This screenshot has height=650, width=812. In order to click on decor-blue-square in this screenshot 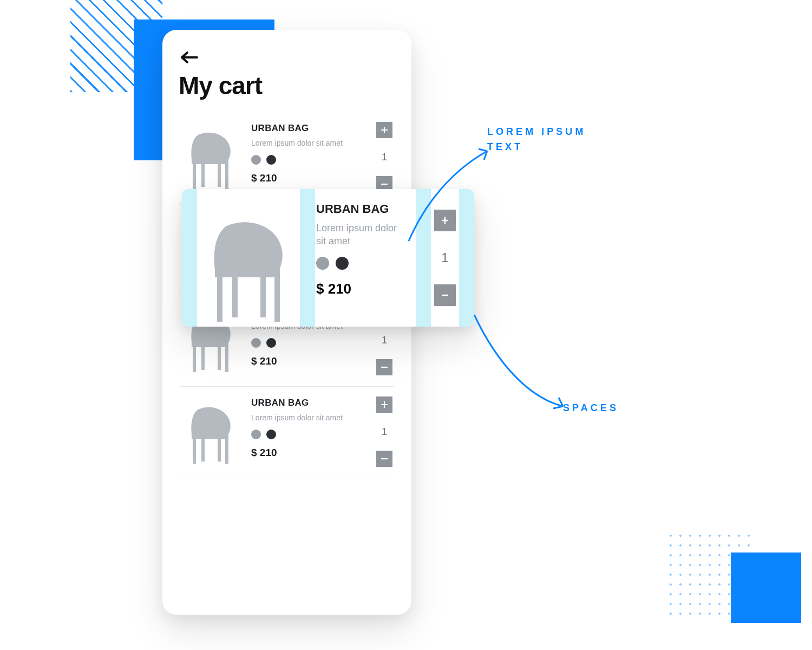, I will do `click(766, 588)`.